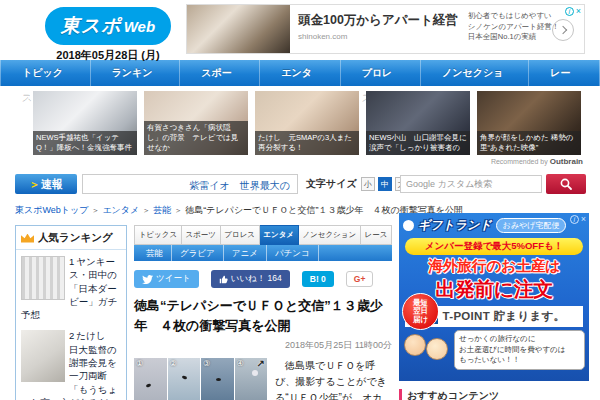 This screenshot has height=400, width=600. What do you see at coordinates (85, 123) in the screenshot?
I see `carousel-item: NEWS手越祐也「イッテQ！」降板へ！金塊強奪事件` at bounding box center [85, 123].